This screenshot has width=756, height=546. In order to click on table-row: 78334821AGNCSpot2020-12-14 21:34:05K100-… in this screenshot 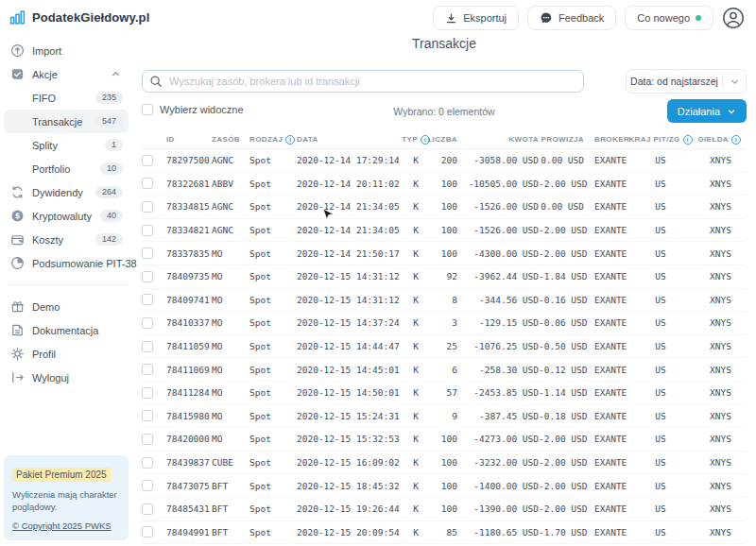, I will do `click(444, 230)`.